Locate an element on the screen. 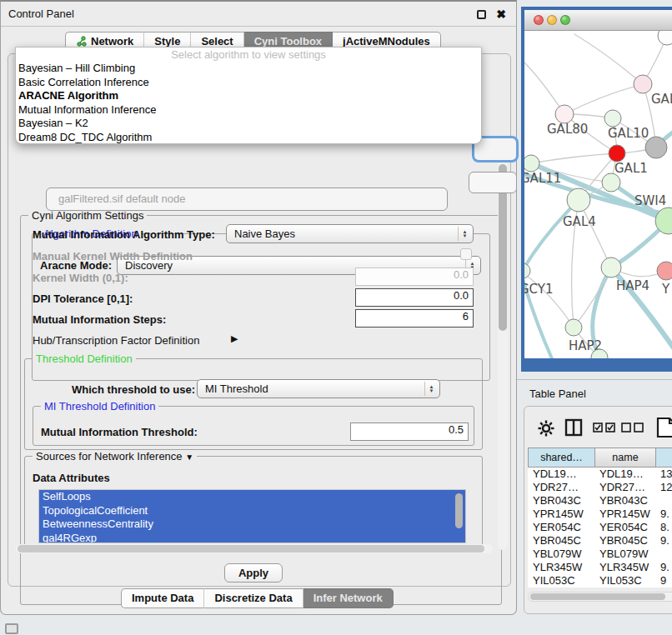  table-row: YBR043CYBR043C is located at coordinates (600, 501).